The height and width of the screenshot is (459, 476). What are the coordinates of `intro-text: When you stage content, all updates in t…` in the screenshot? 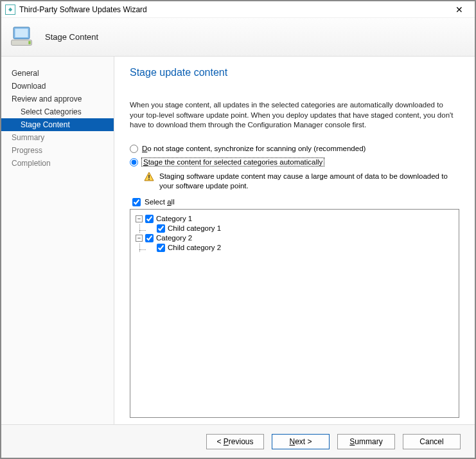 It's located at (294, 116).